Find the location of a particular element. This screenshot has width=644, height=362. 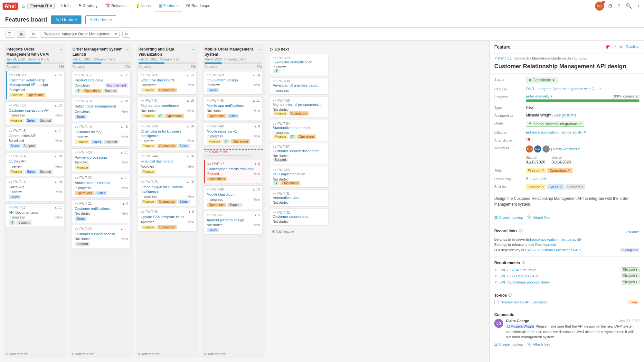

card-fwit-25: ≡≡ FWIT-25 ▲ 10 Graph plug-in for Busine… is located at coordinates (167, 192).